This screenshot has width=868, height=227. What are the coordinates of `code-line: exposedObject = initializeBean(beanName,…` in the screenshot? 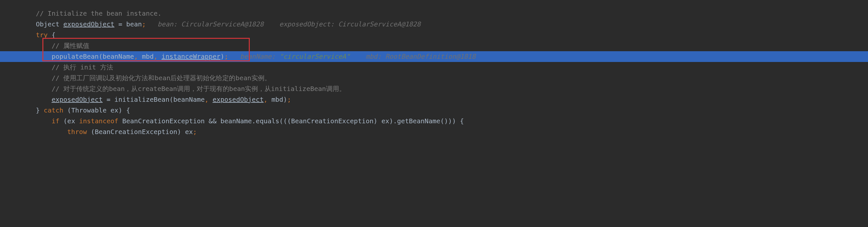 It's located at (434, 100).